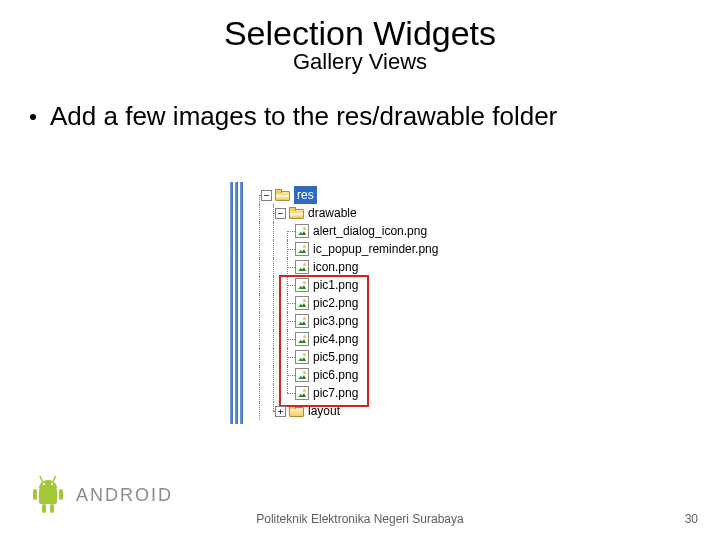  I want to click on page-number: 30, so click(692, 519).